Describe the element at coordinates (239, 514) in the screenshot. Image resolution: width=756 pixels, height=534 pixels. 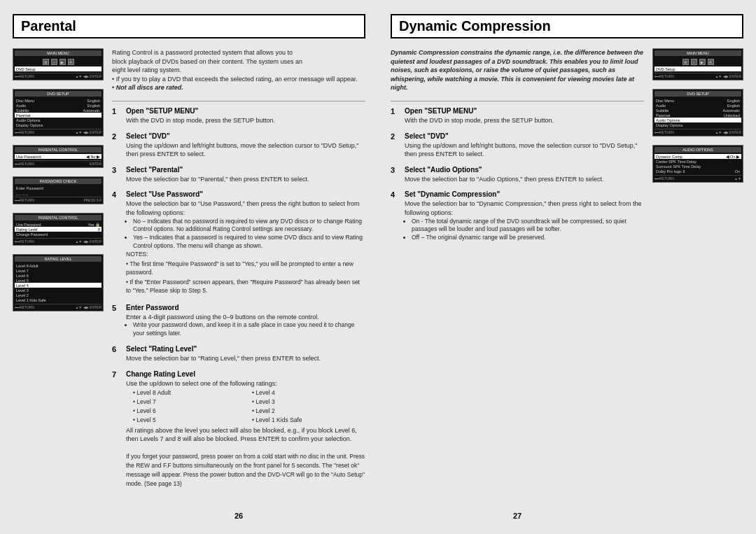
I see `left-page-number: 26` at that location.